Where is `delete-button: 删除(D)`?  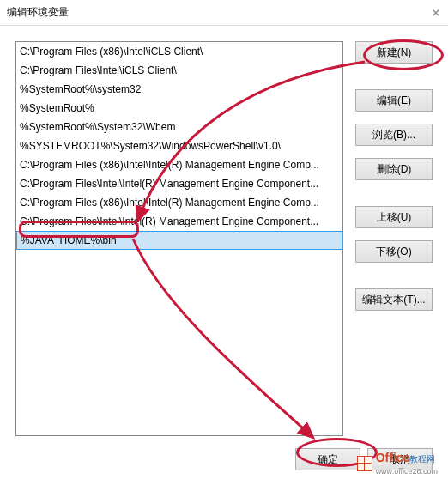
delete-button: 删除(D) is located at coordinates (394, 169).